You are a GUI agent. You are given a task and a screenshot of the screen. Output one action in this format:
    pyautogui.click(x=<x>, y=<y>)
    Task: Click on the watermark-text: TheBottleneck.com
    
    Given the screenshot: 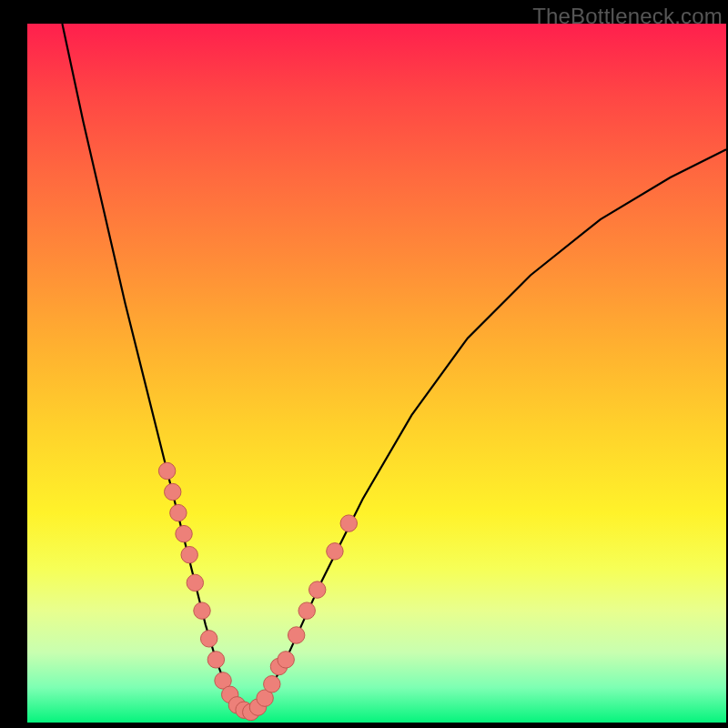 What is the action you would take?
    pyautogui.click(x=628, y=16)
    